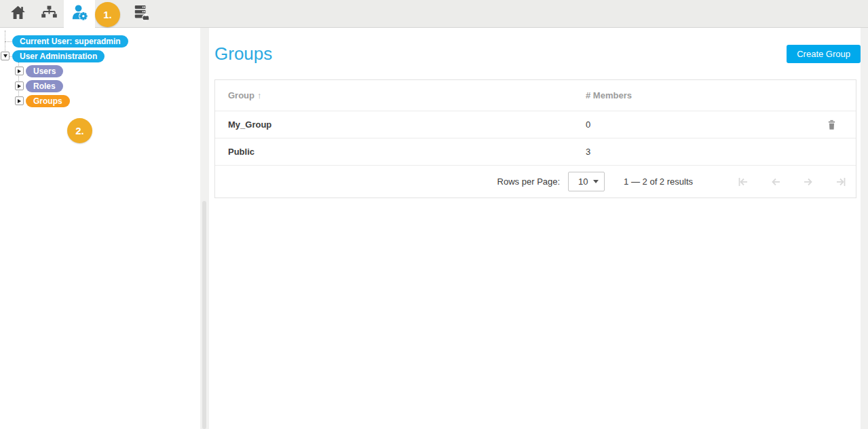 The height and width of the screenshot is (429, 868). Describe the element at coordinates (776, 186) in the screenshot. I see `prev-page-icon` at that location.